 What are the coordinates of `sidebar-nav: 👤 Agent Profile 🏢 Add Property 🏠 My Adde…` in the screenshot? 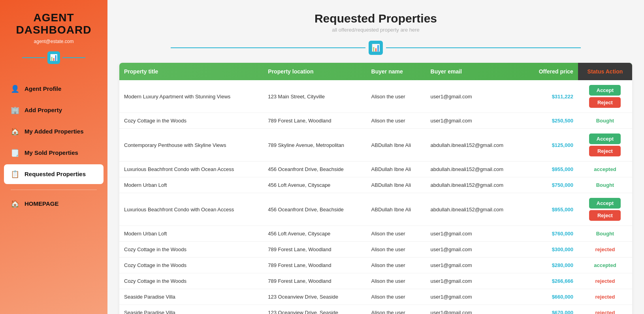 It's located at (54, 132).